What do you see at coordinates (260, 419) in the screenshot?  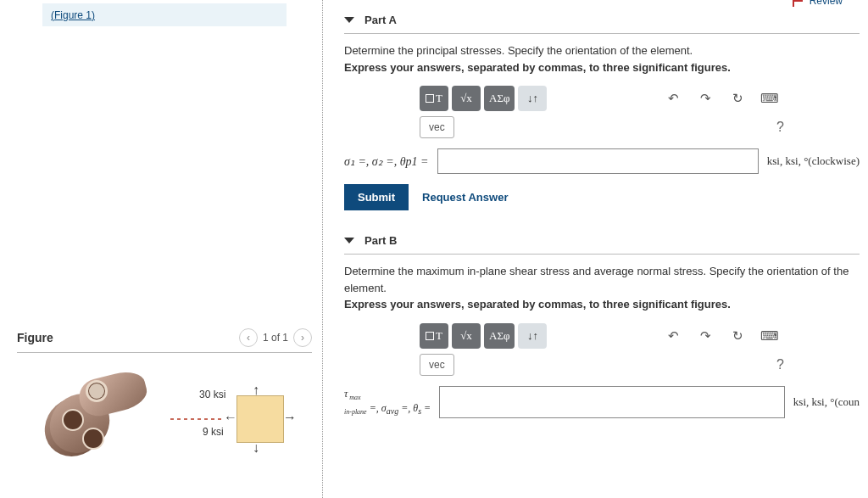 I see `stress-element: ↑ → ↓ ←` at bounding box center [260, 419].